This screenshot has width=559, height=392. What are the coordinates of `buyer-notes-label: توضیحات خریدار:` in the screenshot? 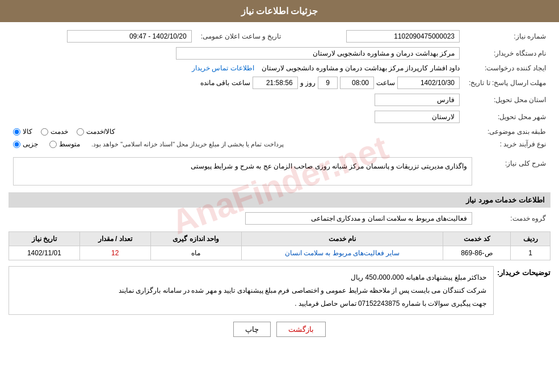 It's located at (522, 271).